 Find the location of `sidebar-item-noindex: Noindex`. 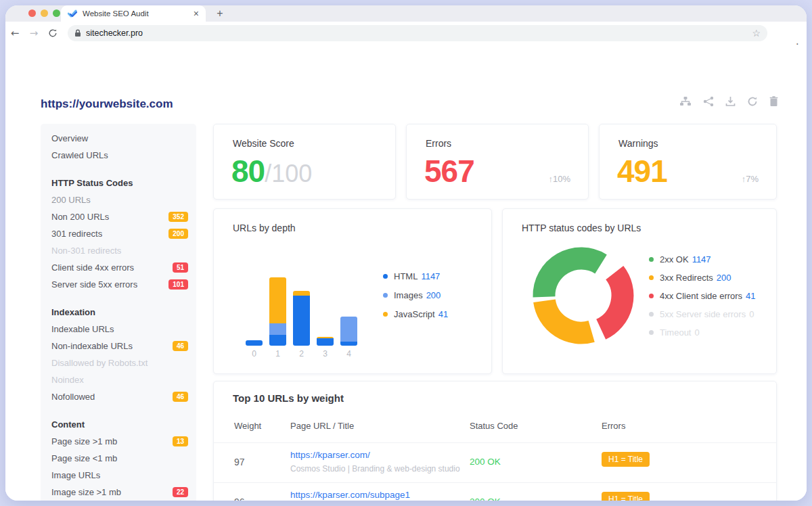

sidebar-item-noindex: Noindex is located at coordinates (120, 380).